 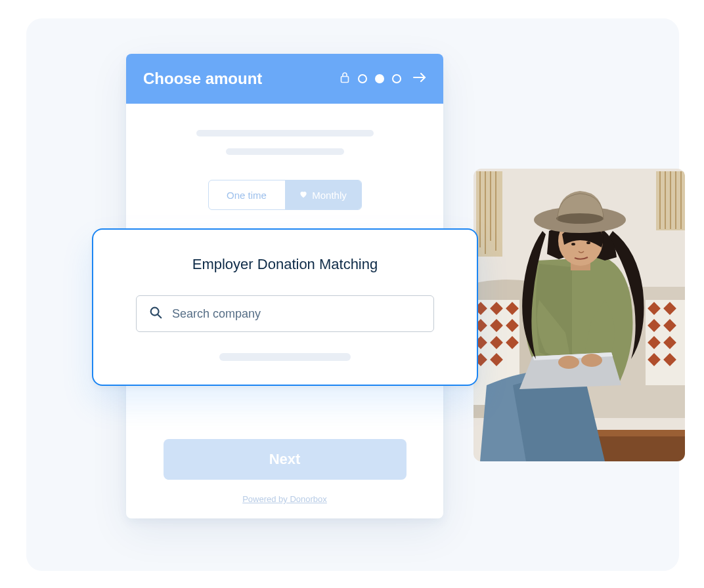 I want to click on frequency-option-monthly: Monthly, so click(x=323, y=195).